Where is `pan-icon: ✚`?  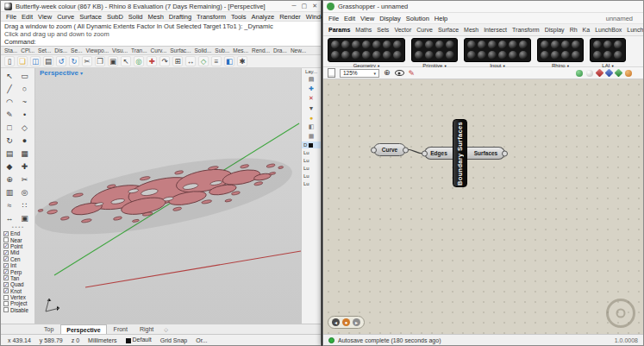
pan-icon: ✚ is located at coordinates (152, 61).